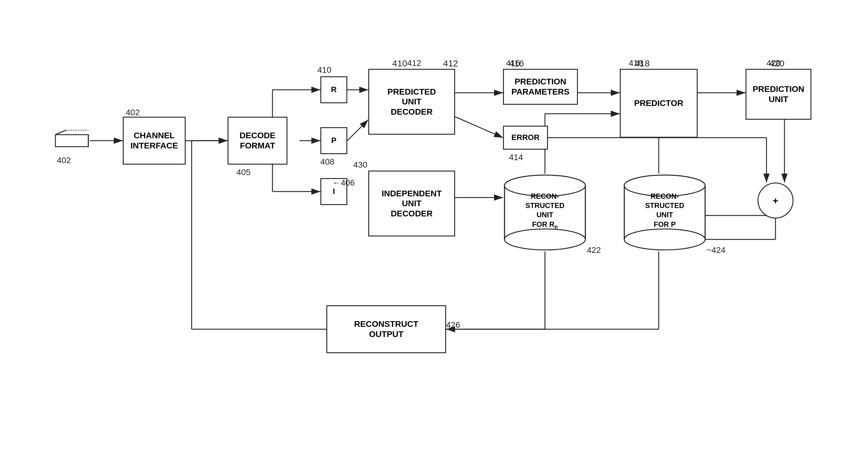  Describe the element at coordinates (400, 63) in the screenshot. I see `ref-410-top: 410` at that location.